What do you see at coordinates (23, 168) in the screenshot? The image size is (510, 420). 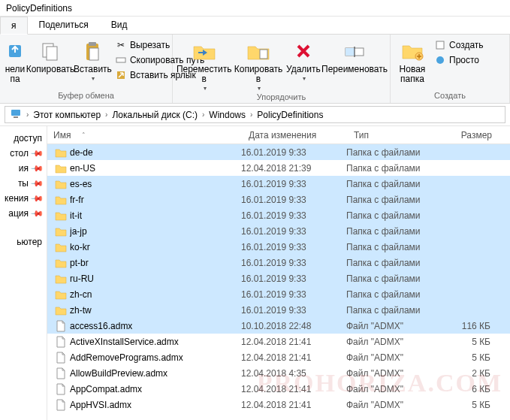 I see `sidebar-item: ия📌` at bounding box center [23, 168].